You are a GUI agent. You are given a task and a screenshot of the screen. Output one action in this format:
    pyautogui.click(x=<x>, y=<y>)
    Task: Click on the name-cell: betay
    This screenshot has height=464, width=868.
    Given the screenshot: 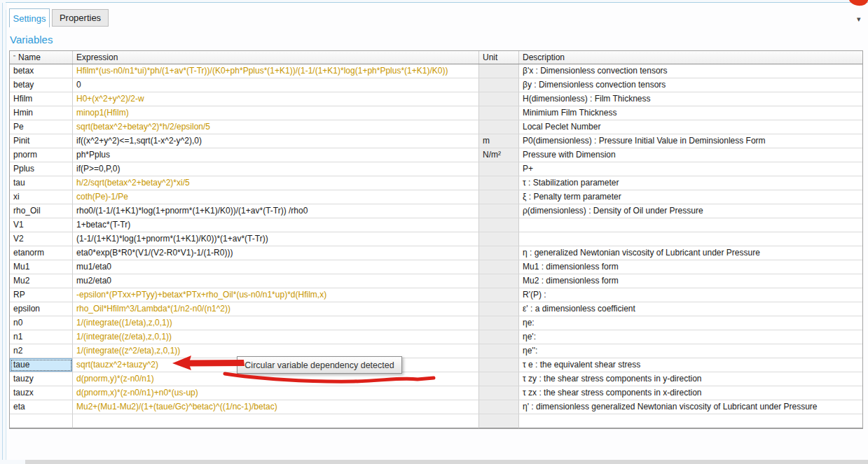 What is the action you would take?
    pyautogui.click(x=41, y=85)
    